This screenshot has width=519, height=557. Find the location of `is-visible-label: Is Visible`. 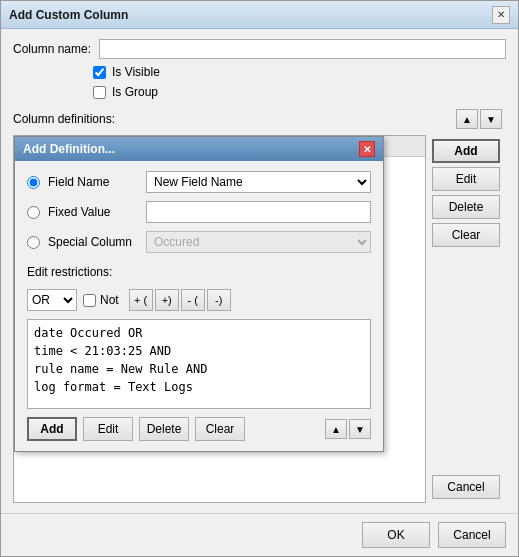

is-visible-label: Is Visible is located at coordinates (136, 72).